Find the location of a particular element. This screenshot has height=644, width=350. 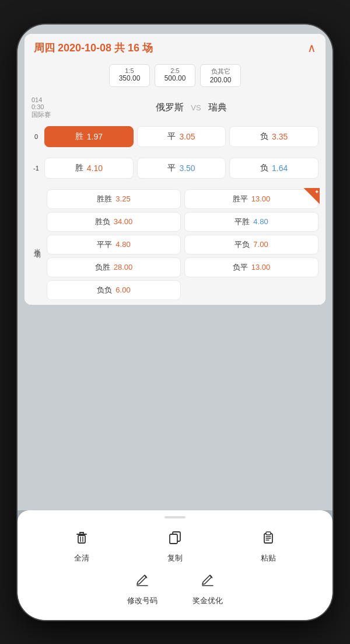

match-meta: 014 0:30 国际赛 is located at coordinates (46, 107).